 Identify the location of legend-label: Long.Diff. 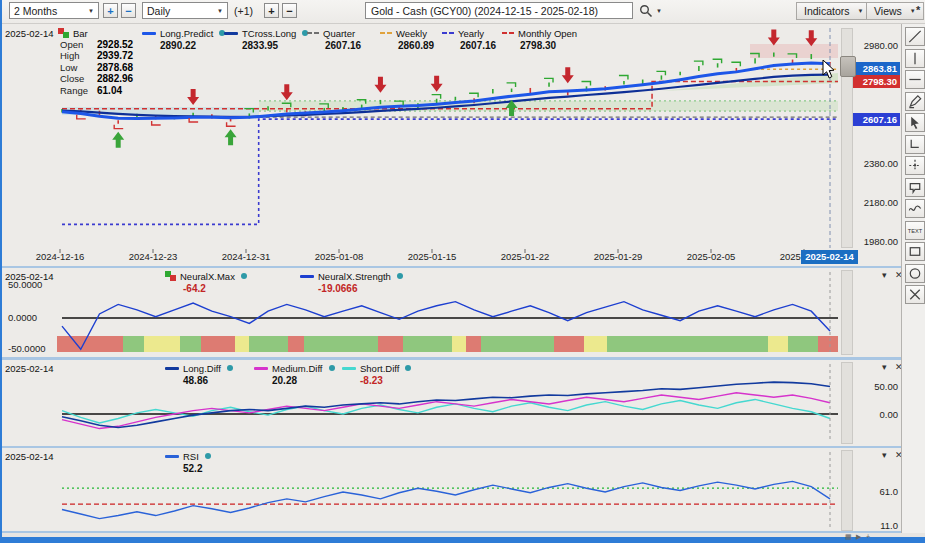
(202, 368).